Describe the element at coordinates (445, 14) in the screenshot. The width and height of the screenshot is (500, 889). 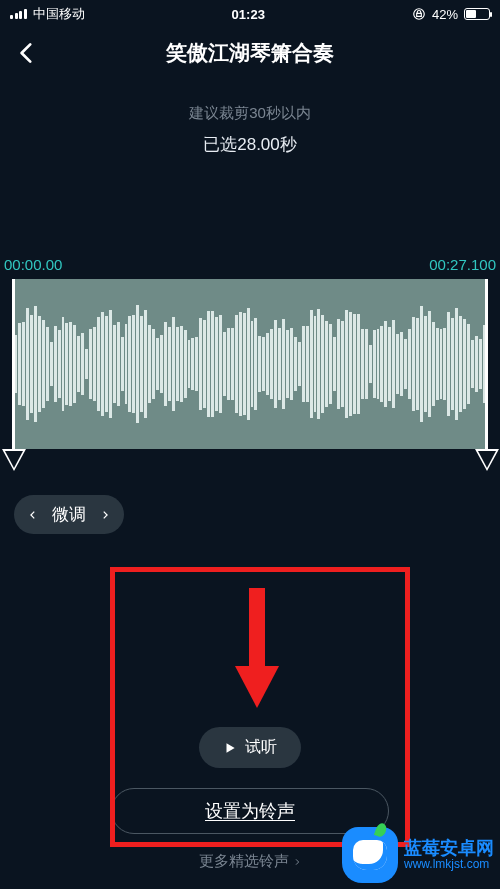
I see `battery-pct: 42%` at that location.